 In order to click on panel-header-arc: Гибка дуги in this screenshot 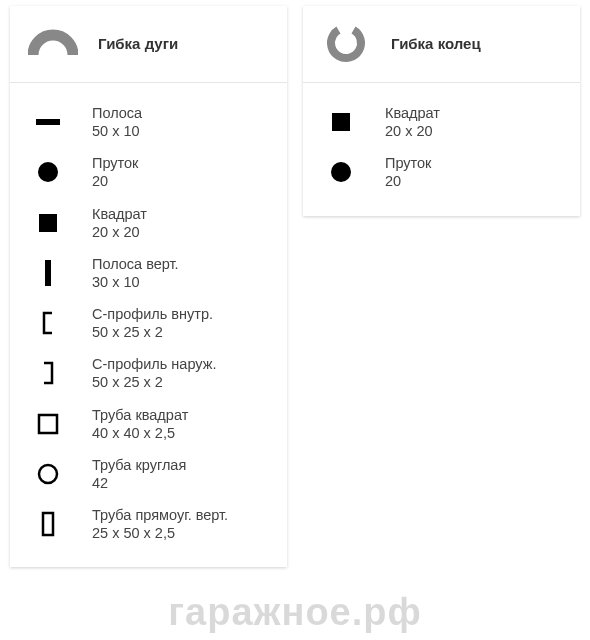, I will do `click(148, 44)`.